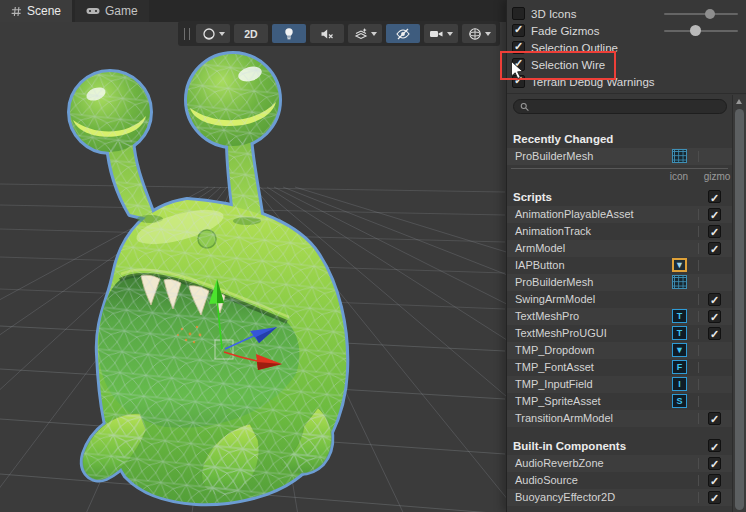 This screenshot has height=512, width=746. What do you see at coordinates (620, 464) in the screenshot?
I see `gizmo-list-row: AudioReverbZone` at bounding box center [620, 464].